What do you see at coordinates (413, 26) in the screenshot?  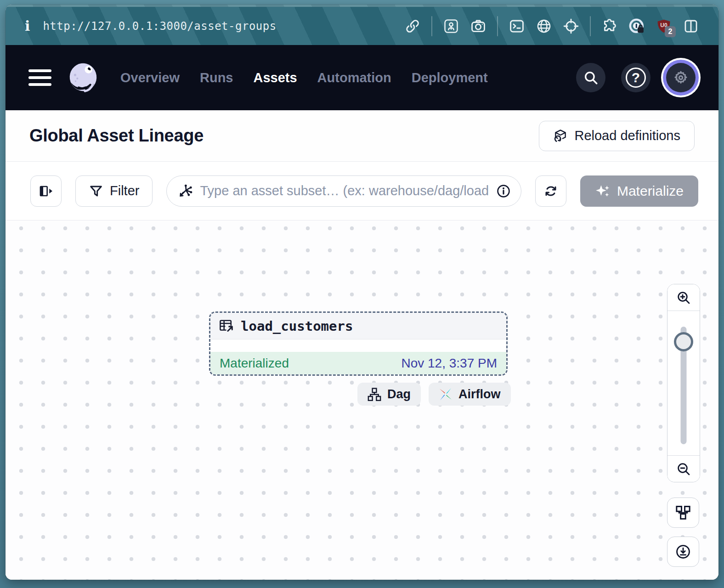 I see `copy-link-icon` at bounding box center [413, 26].